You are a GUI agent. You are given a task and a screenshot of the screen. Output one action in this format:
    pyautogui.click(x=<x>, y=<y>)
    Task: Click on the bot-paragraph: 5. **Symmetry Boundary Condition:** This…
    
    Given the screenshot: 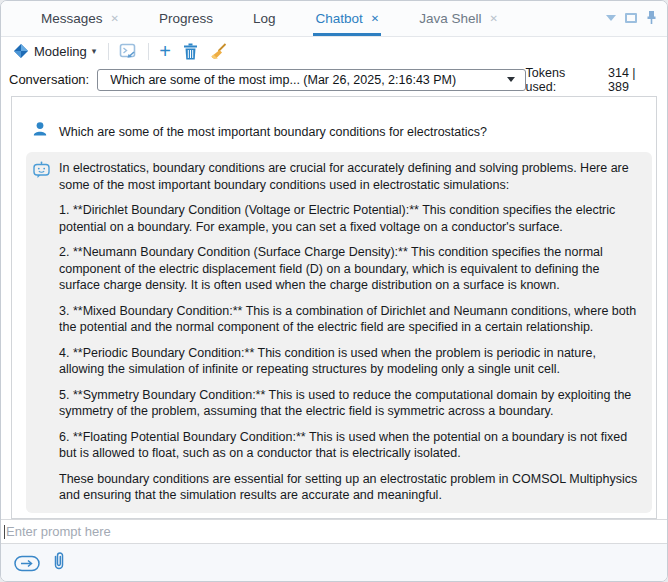 What is the action you would take?
    pyautogui.click(x=350, y=404)
    